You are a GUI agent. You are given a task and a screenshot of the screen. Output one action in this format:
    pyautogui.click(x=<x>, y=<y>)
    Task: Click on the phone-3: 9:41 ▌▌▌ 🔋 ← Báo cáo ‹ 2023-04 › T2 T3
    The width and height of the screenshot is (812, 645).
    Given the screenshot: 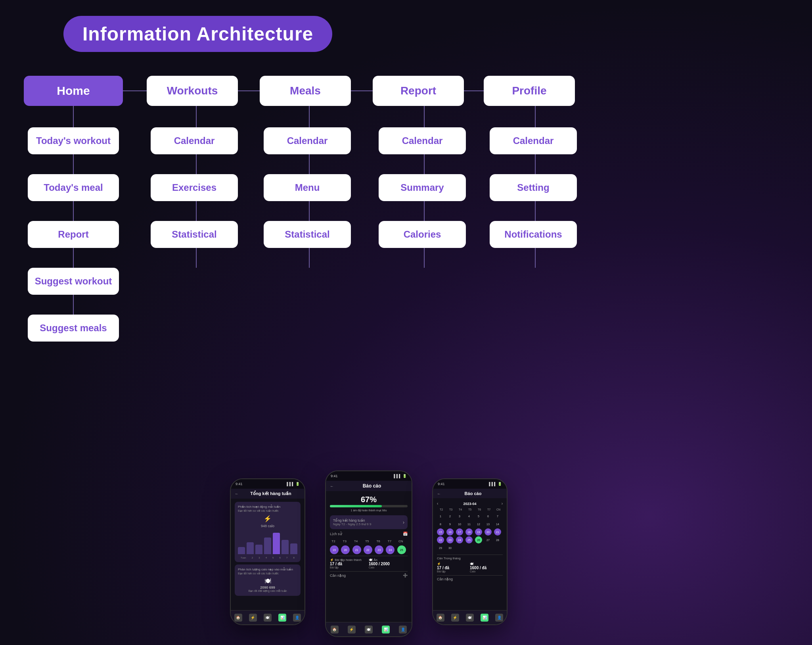 What is the action you would take?
    pyautogui.click(x=470, y=552)
    